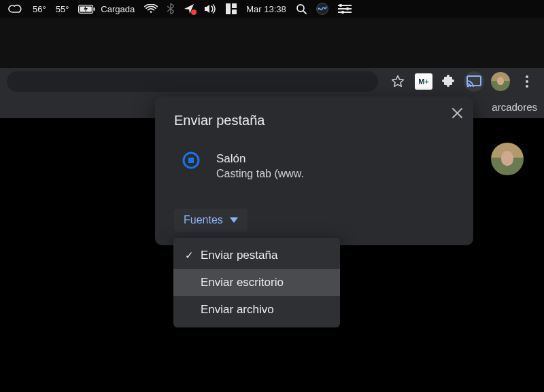 Image resolution: width=544 pixels, height=392 pixels. What do you see at coordinates (272, 82) in the screenshot?
I see `browser-toolbar: M+` at bounding box center [272, 82].